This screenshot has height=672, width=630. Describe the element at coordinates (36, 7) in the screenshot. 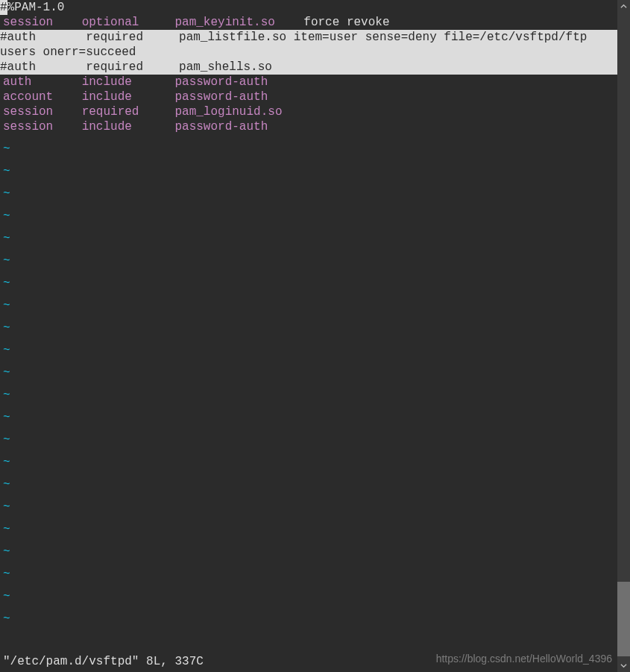

I see `code-token: %PAM-1.0` at that location.